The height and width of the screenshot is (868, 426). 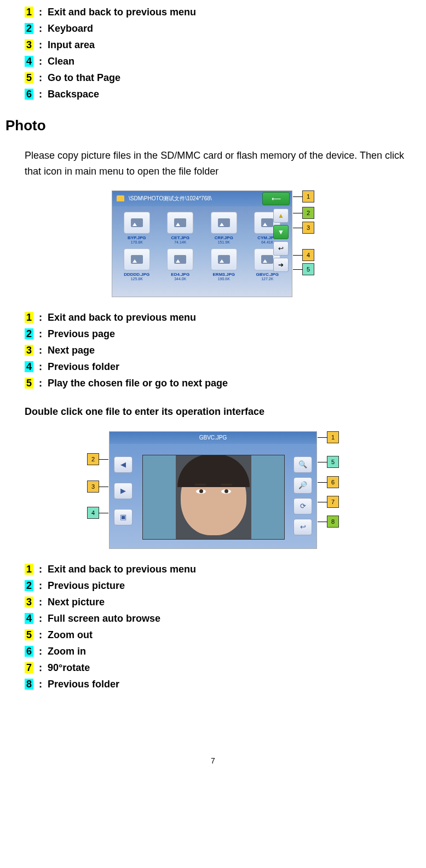 What do you see at coordinates (181, 242) in the screenshot?
I see `file-size: 74.14K` at bounding box center [181, 242].